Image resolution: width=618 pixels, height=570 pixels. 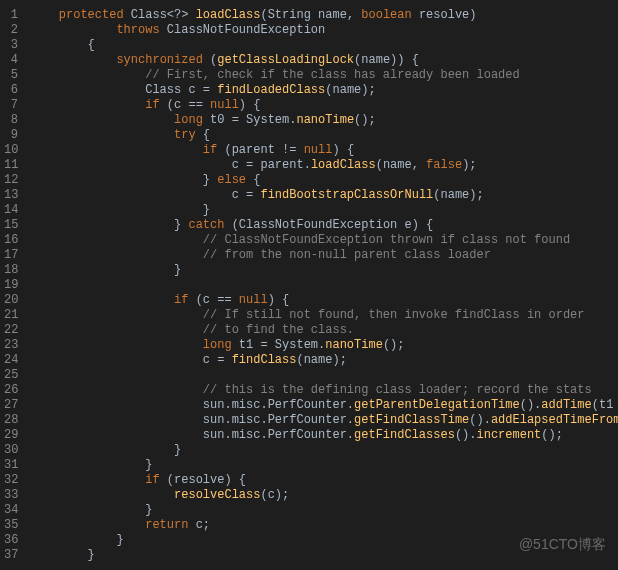 What do you see at coordinates (11, 360) in the screenshot?
I see `line-number: 24` at bounding box center [11, 360].